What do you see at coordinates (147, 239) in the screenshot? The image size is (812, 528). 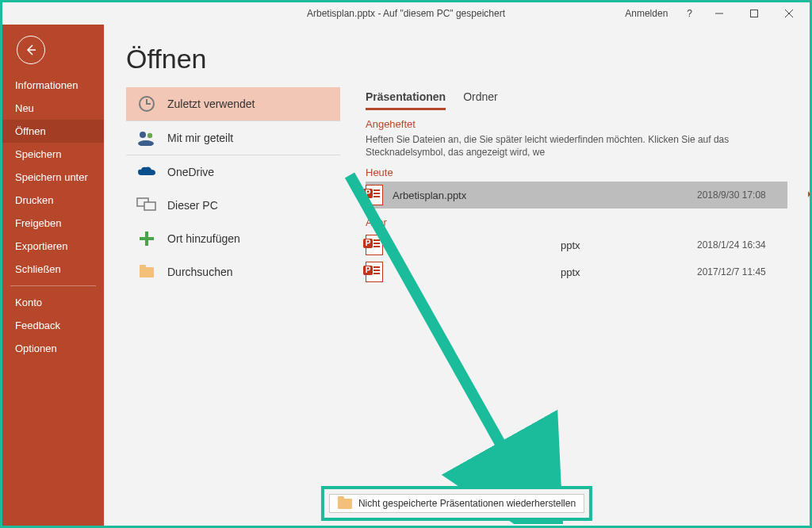 I see `plus-icon` at bounding box center [147, 239].